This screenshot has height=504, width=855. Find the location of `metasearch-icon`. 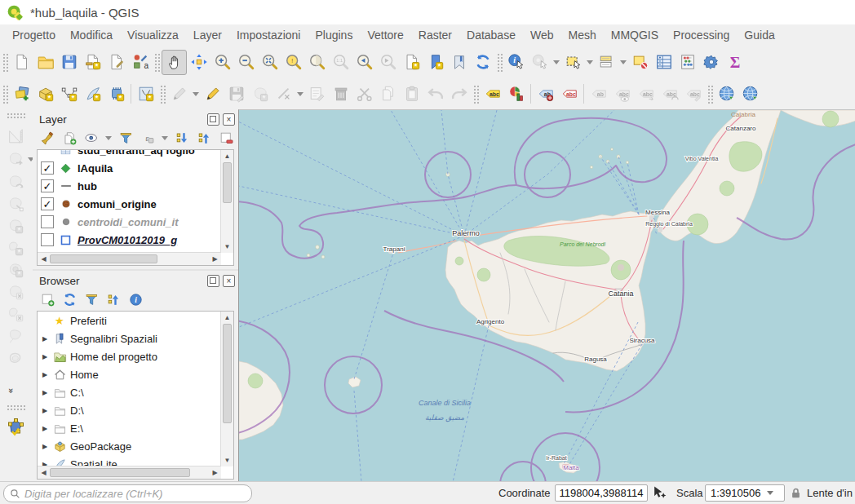

metasearch-icon is located at coordinates (726, 95).